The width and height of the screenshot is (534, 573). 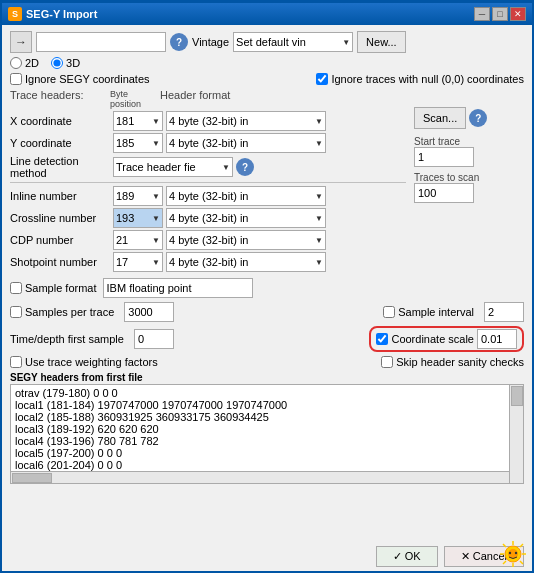 I want to click on x-format-dropdown: 4 byte (32-bit) in ▼, so click(x=246, y=121).